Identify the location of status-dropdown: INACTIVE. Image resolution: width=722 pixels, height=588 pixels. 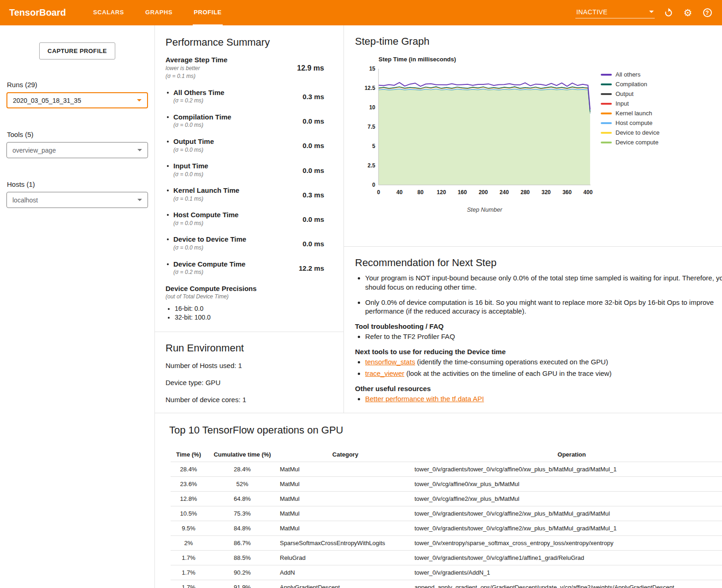
(615, 13).